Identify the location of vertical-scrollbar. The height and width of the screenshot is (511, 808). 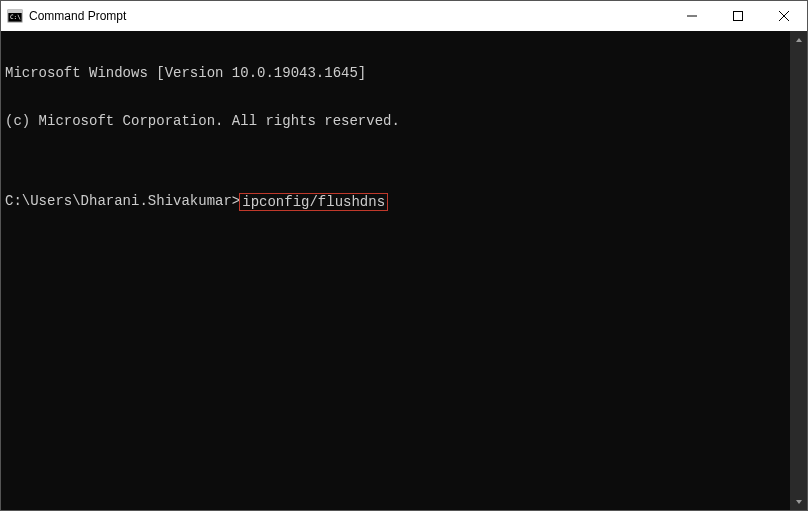
(798, 270).